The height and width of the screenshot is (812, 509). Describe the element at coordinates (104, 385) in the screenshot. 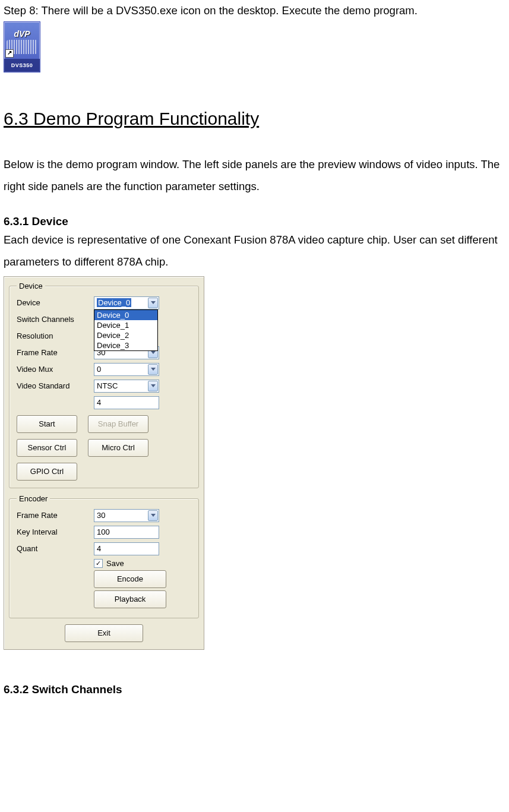

I see `device-group: Device Device Device_0 Device_0 Device_1…` at that location.